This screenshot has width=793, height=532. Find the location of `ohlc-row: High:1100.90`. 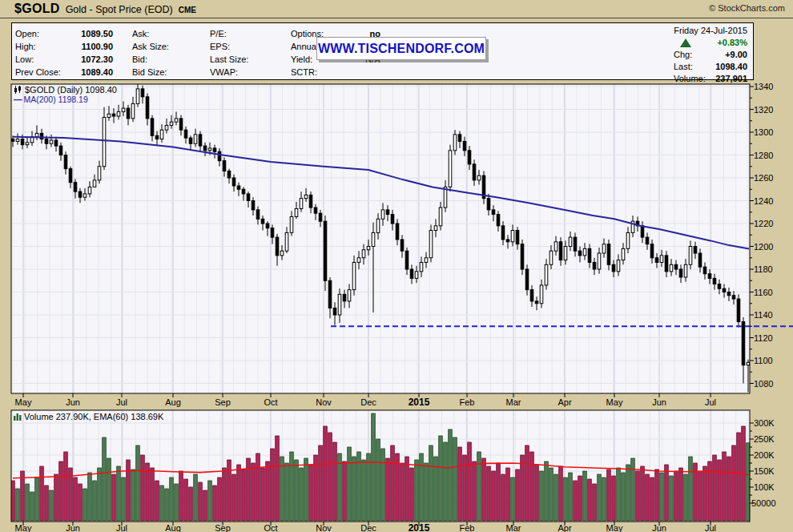

ohlc-row: High:1100.90 is located at coordinates (64, 46).